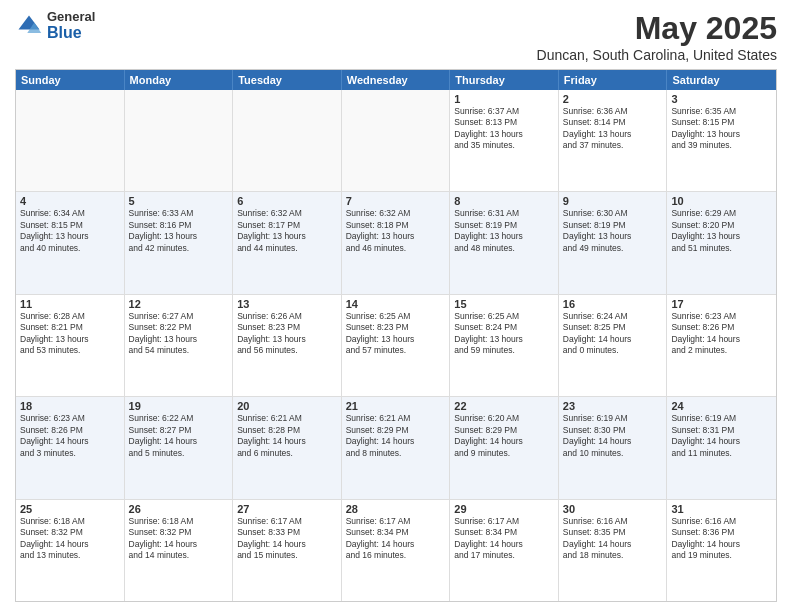  Describe the element at coordinates (396, 36) in the screenshot. I see `header: General Blue May 2025 Duncan, South Caro…` at that location.